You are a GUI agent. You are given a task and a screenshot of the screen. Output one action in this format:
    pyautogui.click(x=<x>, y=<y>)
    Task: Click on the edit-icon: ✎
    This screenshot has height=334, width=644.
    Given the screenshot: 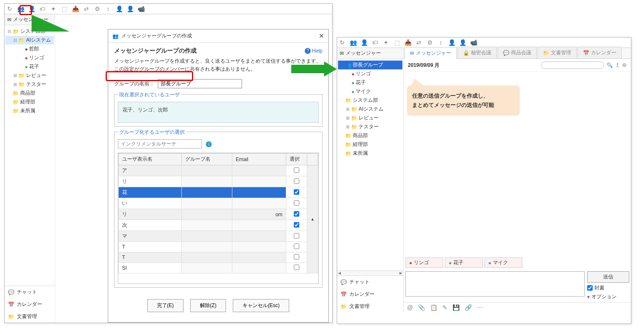 What is the action you would take?
    pyautogui.click(x=445, y=307)
    